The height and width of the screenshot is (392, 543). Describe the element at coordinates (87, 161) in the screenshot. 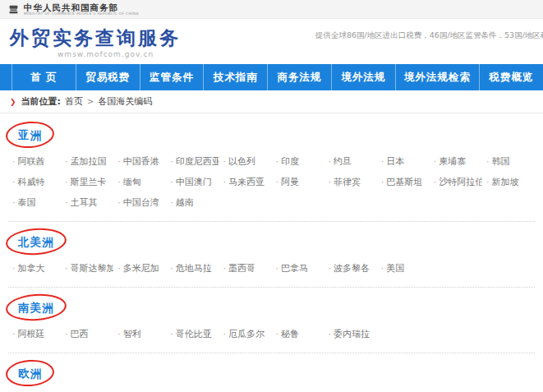

I see `country-link: ·孟加拉国` at that location.